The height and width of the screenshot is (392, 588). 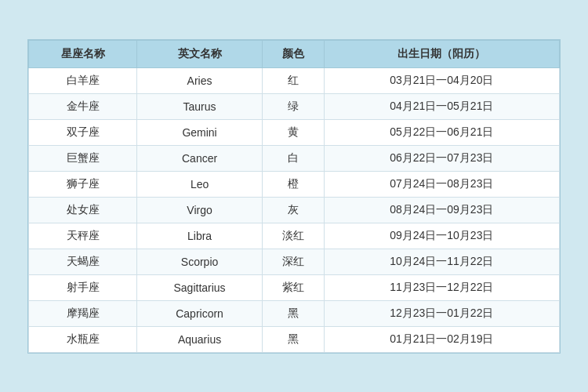 I want to click on cell-chinese-name: 白羊座, so click(x=83, y=80).